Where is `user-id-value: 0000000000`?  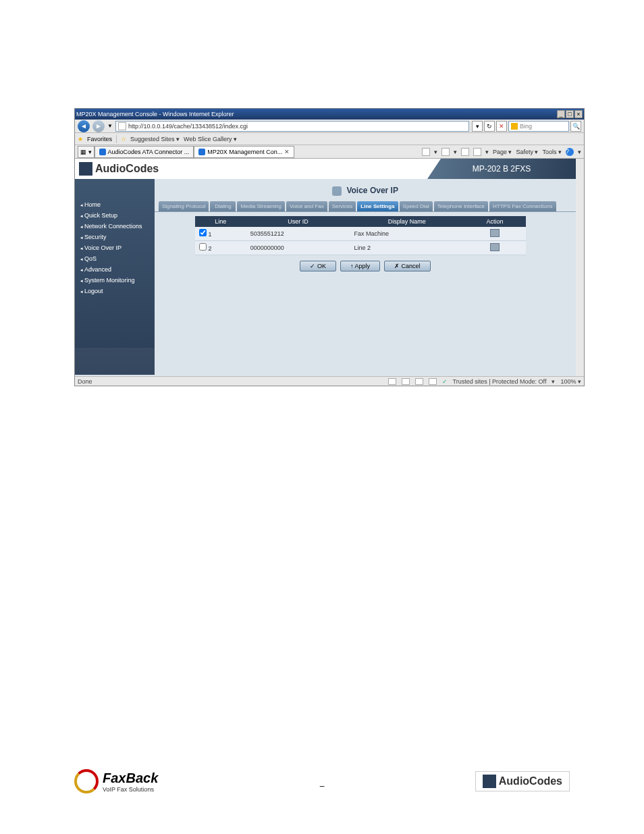
user-id-value: 0000000000 is located at coordinates (298, 247).